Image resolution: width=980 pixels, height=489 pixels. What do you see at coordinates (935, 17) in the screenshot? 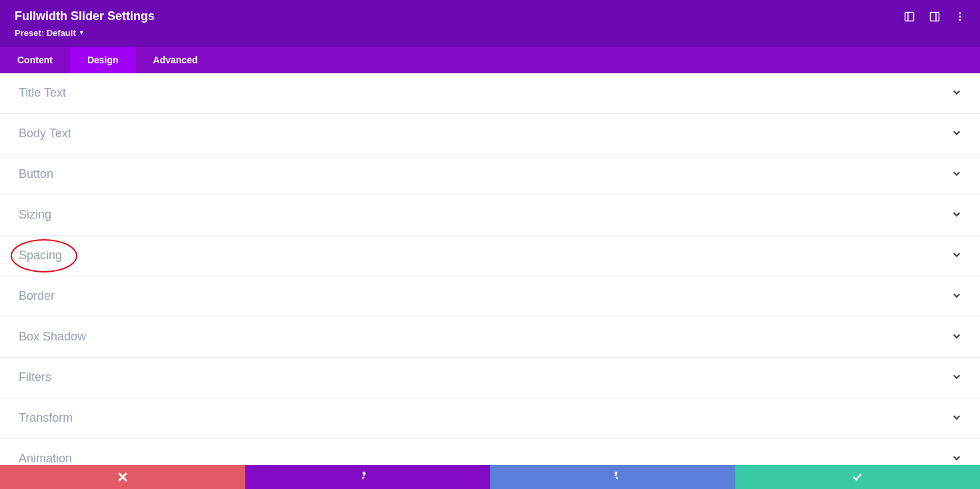
I see `header-actions` at bounding box center [935, 17].